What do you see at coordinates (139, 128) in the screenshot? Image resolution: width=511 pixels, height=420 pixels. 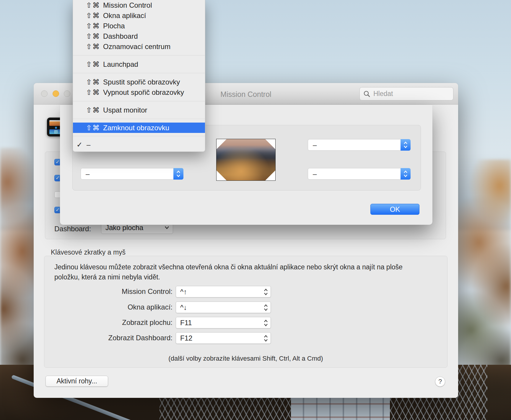 I see `menu-item-lock-screen: ⇧⌘ Zamknout obrazovku` at bounding box center [139, 128].